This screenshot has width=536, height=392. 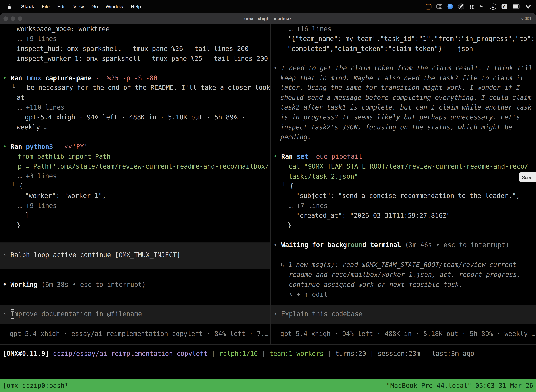 I want to click on terminal-line: inspect_worker-1: omx sparkshell --tmux-…, so click(x=142, y=59).